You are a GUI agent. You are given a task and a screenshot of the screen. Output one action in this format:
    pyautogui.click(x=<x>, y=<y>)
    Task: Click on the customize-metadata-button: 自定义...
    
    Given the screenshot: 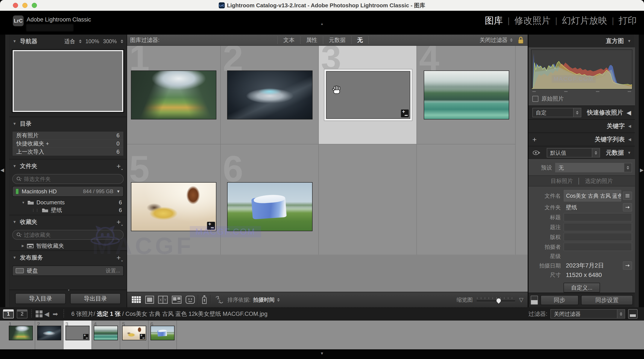 What is the action you would take?
    pyautogui.click(x=582, y=288)
    